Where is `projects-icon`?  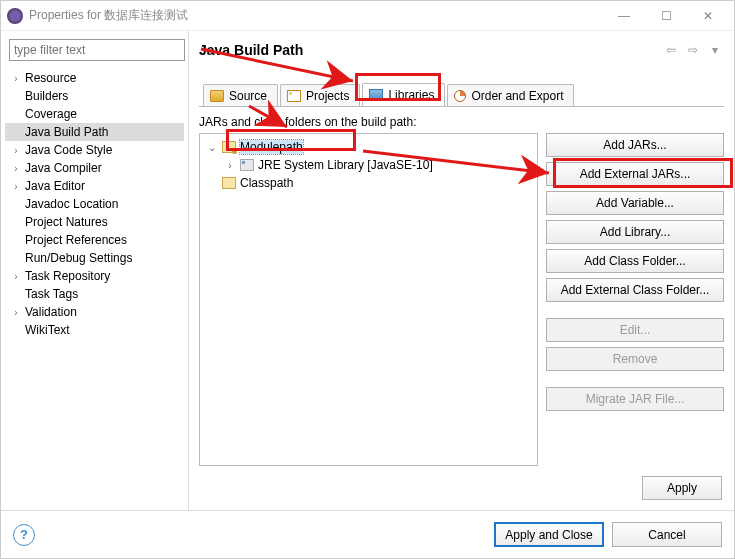
projects-icon is located at coordinates (294, 96).